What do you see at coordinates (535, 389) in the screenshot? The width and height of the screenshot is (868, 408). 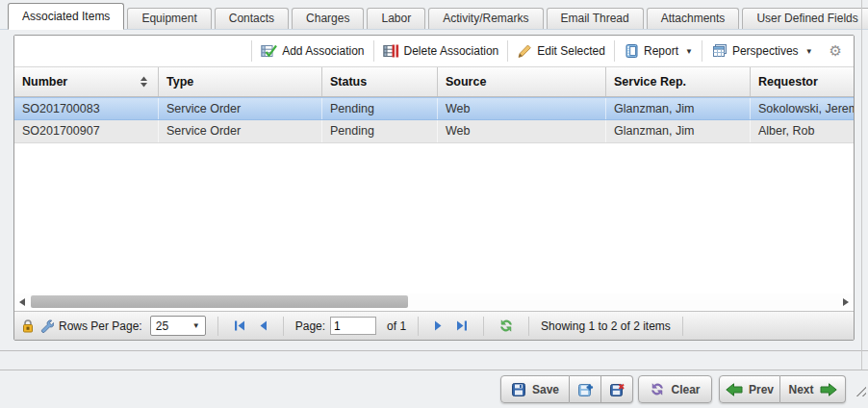 I see `save-button: Save` at bounding box center [535, 389].